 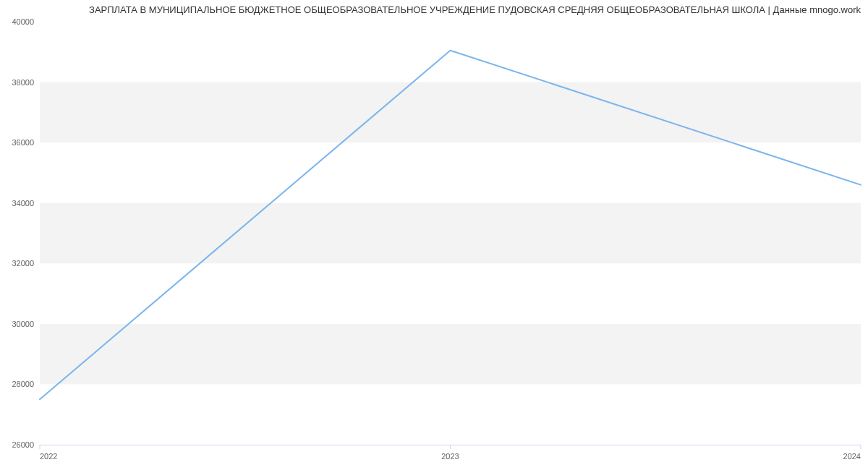 What do you see at coordinates (450, 453) in the screenshot?
I see `x-axis-ticks: 202220232024` at bounding box center [450, 453].